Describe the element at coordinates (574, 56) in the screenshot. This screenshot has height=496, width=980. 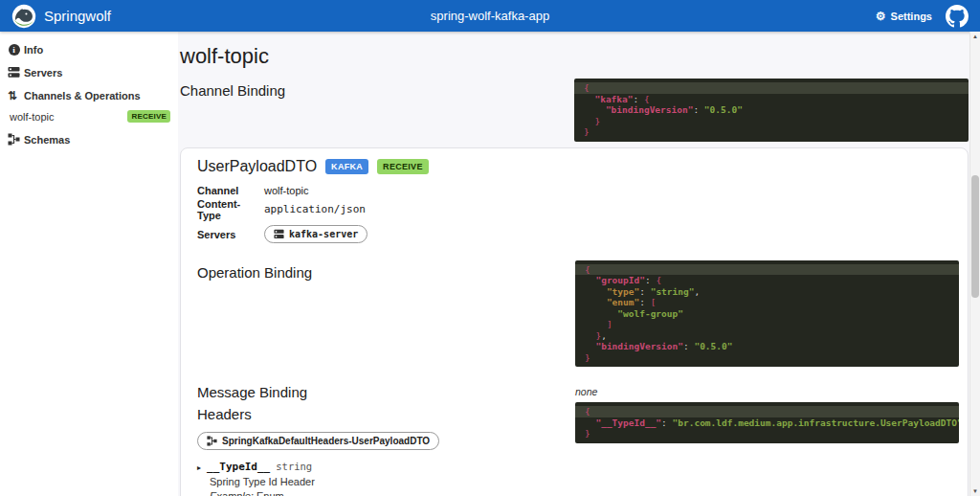
I see `page-title: wolf-topic` at that location.